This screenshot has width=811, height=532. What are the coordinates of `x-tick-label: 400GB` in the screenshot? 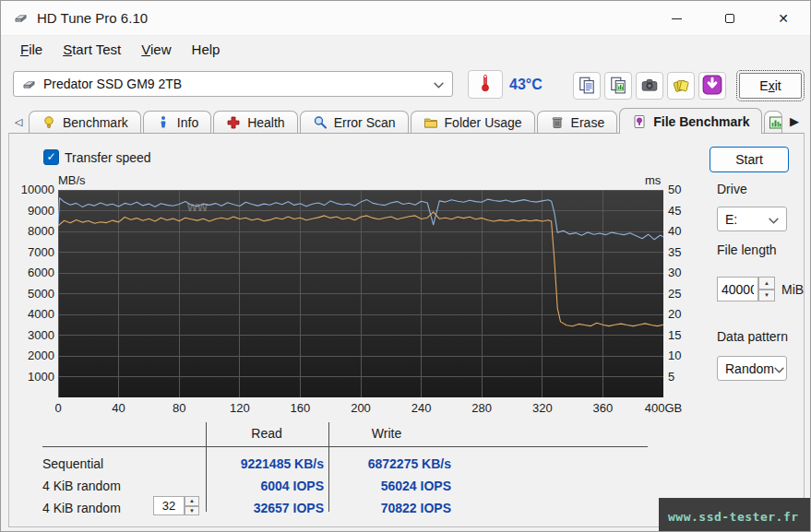 It's located at (663, 408).